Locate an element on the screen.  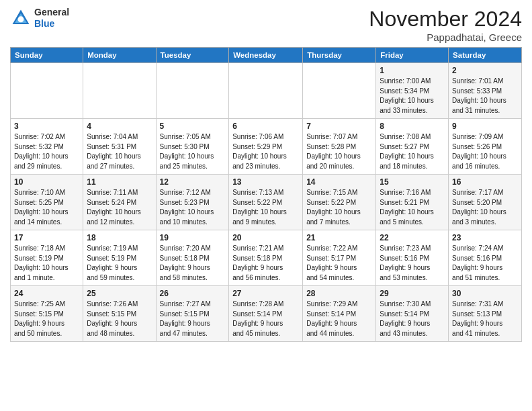
day-info: Sunrise: 7:19 AM Sunset: 5:19 PM Dayligh… is located at coordinates (120, 263).